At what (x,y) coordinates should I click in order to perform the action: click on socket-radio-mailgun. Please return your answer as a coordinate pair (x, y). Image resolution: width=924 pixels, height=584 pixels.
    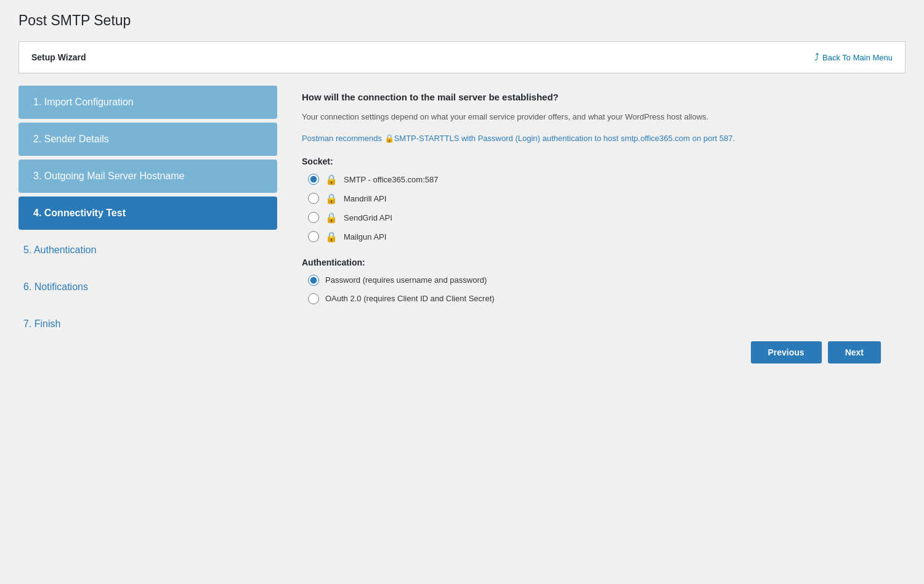
    Looking at the image, I should click on (314, 237).